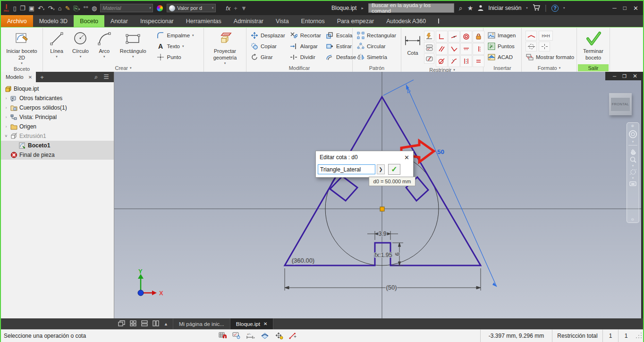  What do you see at coordinates (176, 35) in the screenshot?
I see `empalme-button: Empalme▾` at bounding box center [176, 35].